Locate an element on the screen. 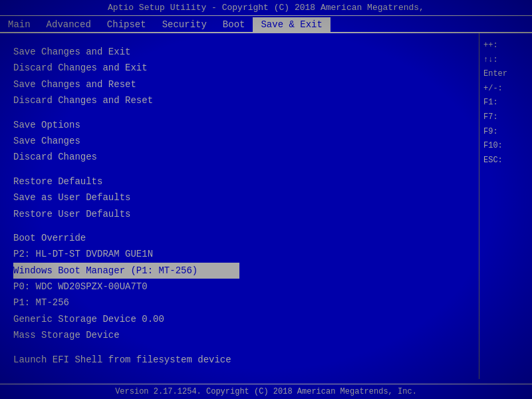  menu-line-1-0: Save Options is located at coordinates (239, 125).